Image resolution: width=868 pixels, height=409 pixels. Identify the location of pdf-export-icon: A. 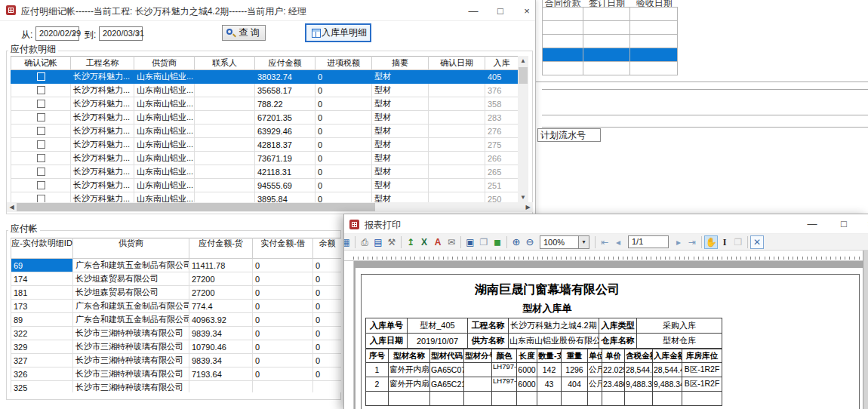
(438, 242).